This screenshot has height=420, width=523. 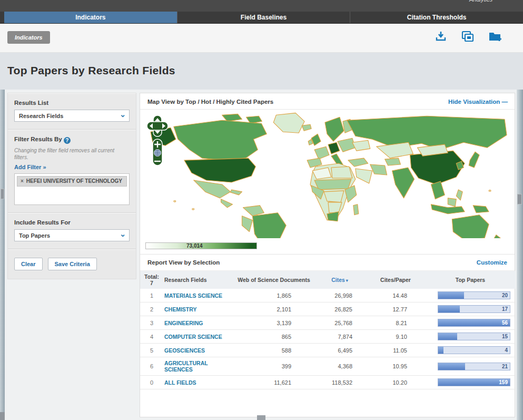 I want to click on row-cites-per-paper: 12.77, so click(x=396, y=309).